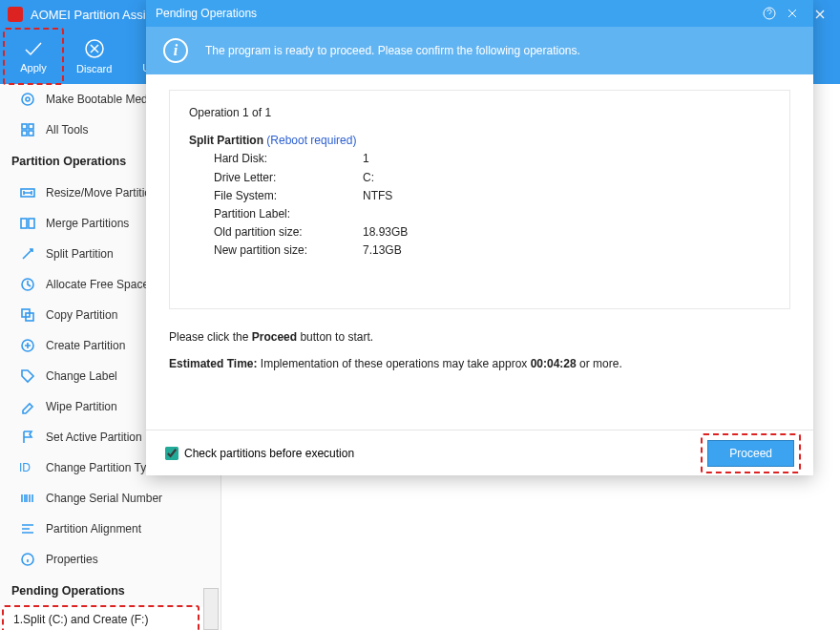  I want to click on sidebar-item-label: Change Serial Number, so click(104, 498).